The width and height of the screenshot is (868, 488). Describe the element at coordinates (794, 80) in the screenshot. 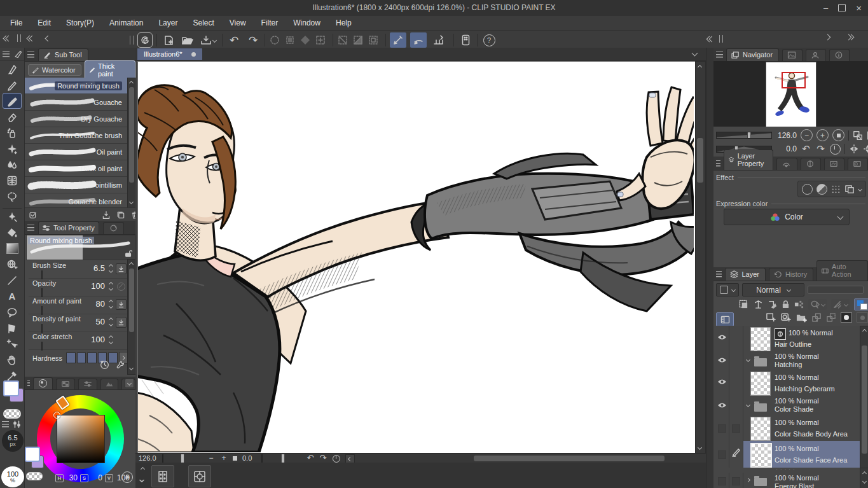

I see `navigator-view-rect` at that location.